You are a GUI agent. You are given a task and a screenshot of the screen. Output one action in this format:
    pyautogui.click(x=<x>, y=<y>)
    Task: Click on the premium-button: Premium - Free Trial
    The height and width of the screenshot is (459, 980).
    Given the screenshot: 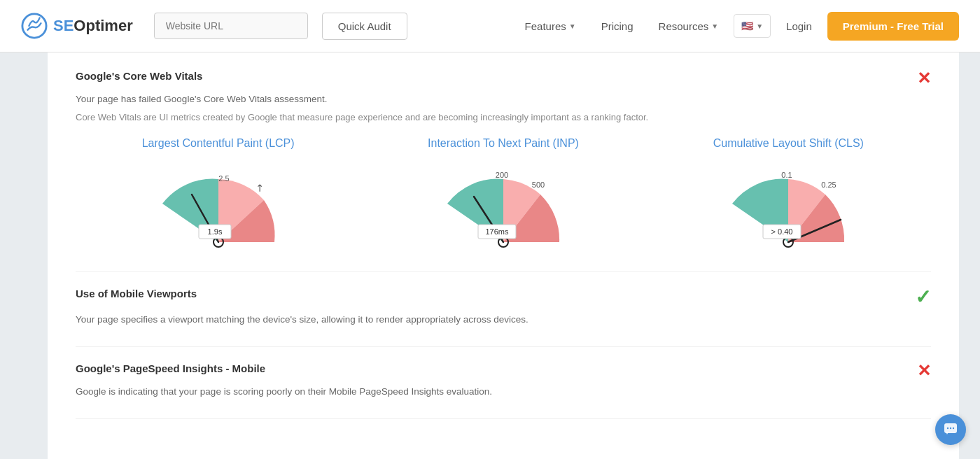 What is the action you would take?
    pyautogui.click(x=893, y=27)
    